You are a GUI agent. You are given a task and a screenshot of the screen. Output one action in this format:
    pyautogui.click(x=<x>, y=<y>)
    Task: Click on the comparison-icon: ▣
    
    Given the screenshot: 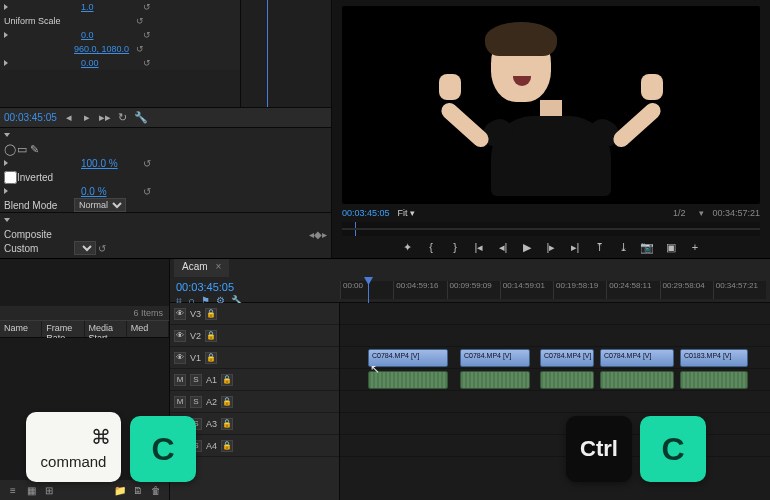 What is the action you would take?
    pyautogui.click(x=671, y=247)
    